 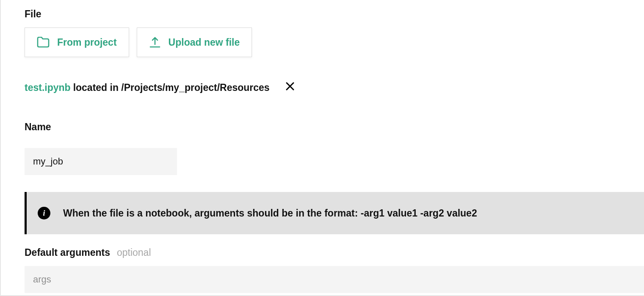 I want to click on from-project-button: From project, so click(x=77, y=42).